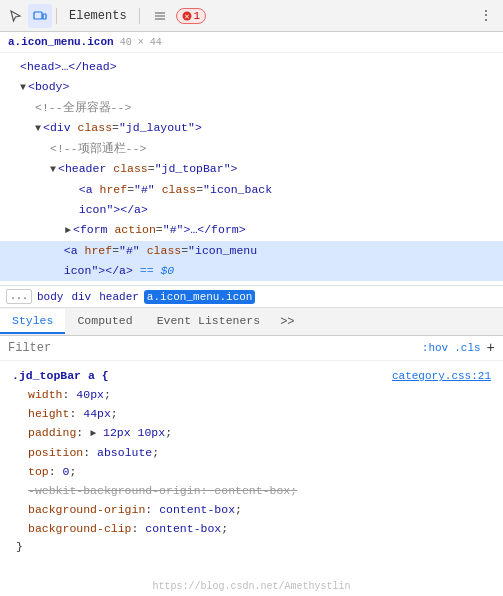 This screenshot has width=503, height=596. I want to click on dom-line-header: ▼<header class="jd_topBar">, so click(252, 170).